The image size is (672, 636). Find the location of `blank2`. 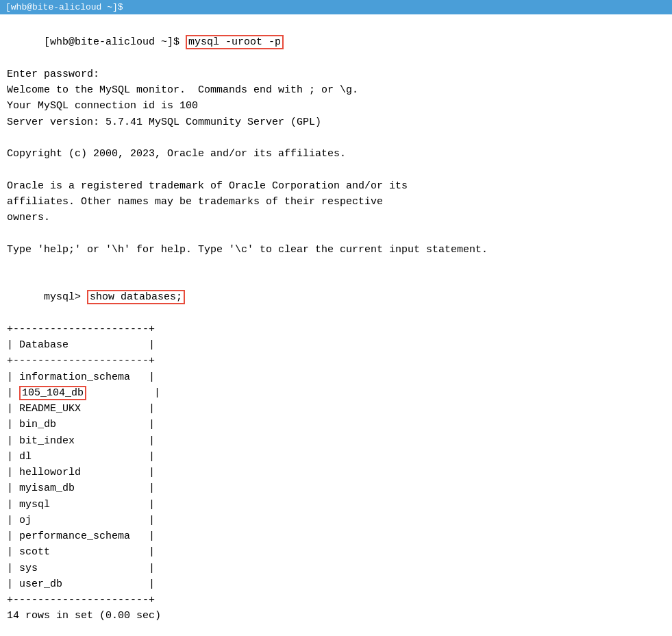

blank2 is located at coordinates (336, 170).